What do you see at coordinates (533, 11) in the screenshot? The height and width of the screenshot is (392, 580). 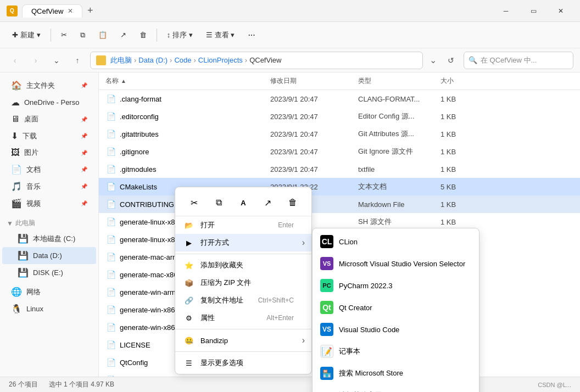 I see `maximize-btn: ▭` at bounding box center [533, 11].